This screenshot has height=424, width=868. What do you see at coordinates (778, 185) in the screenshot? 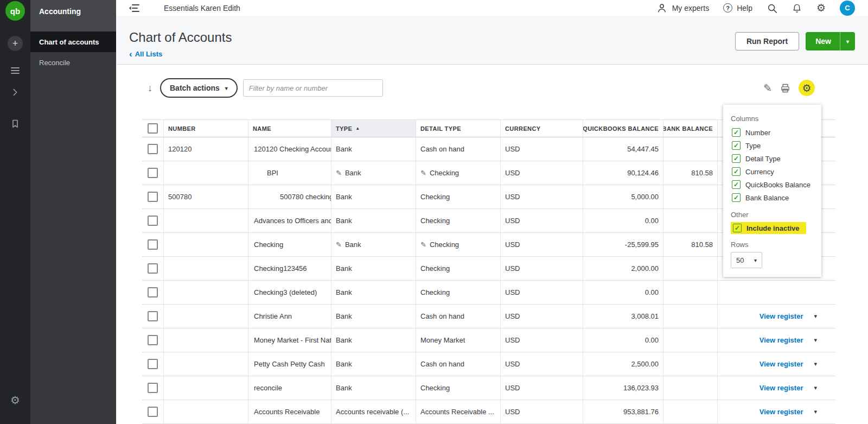
I see `column-toggle-label: QuickBooks Balance` at bounding box center [778, 185].